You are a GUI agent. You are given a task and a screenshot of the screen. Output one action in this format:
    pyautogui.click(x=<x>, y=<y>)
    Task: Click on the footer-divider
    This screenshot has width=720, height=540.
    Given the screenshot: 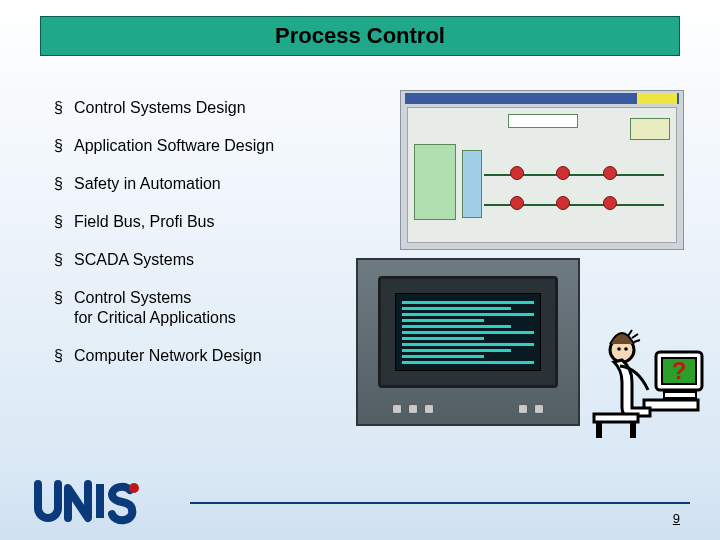 What is the action you would take?
    pyautogui.click(x=440, y=503)
    